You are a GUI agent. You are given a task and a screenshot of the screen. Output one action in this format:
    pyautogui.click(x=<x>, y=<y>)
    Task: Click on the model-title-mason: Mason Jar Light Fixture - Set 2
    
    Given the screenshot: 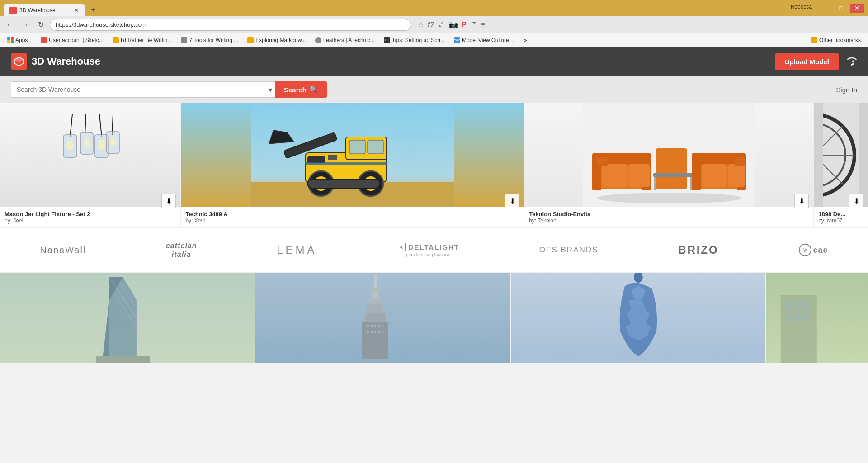 What is the action you would take?
    pyautogui.click(x=90, y=214)
    